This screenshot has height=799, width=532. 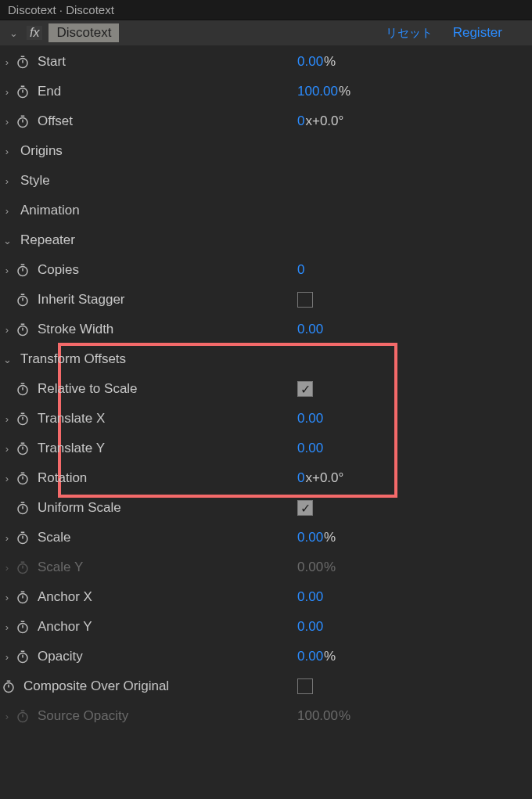 I want to click on checkbox-relative-to-scale: ✓, so click(x=305, y=389).